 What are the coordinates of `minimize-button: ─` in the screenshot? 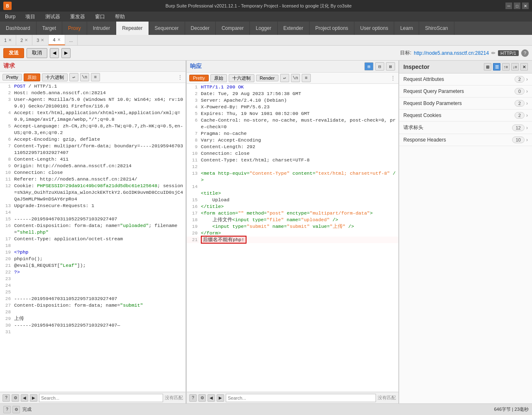 It's located at (509, 6).